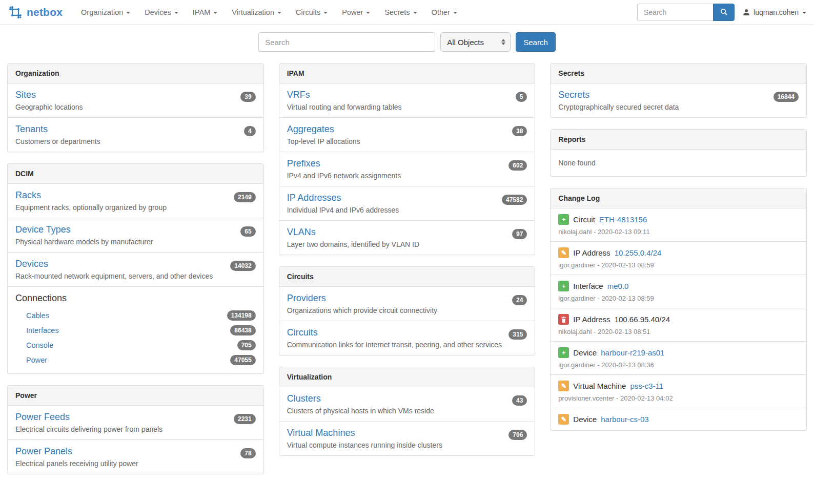 The height and width of the screenshot is (504, 814). What do you see at coordinates (476, 42) in the screenshot?
I see `object-type-select: All Objects` at bounding box center [476, 42].